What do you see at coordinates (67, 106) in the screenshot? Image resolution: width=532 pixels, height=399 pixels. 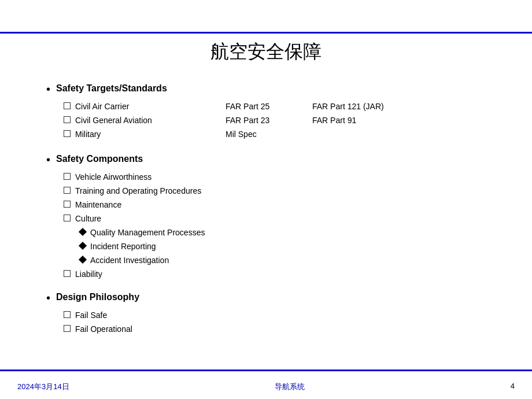 I see `checkbox-civil-air` at bounding box center [67, 106].